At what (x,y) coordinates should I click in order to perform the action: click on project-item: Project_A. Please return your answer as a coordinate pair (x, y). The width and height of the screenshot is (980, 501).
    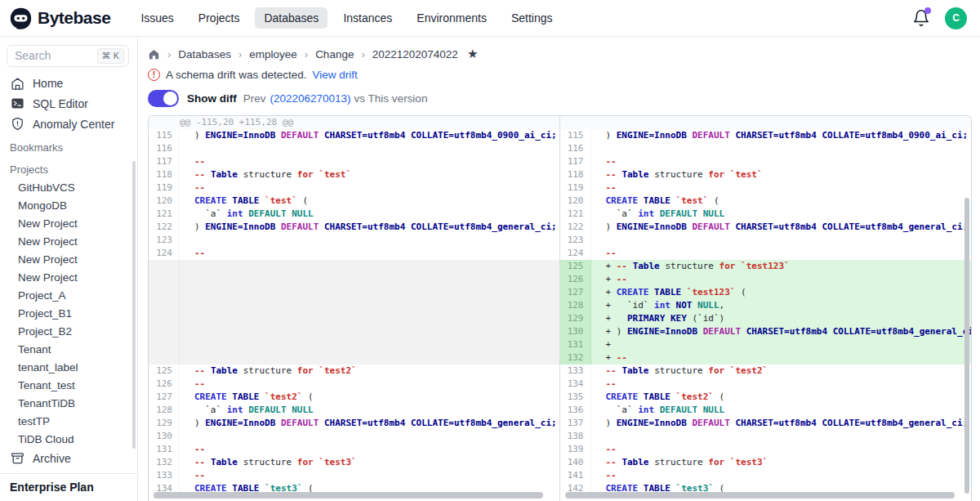
    Looking at the image, I should click on (69, 295).